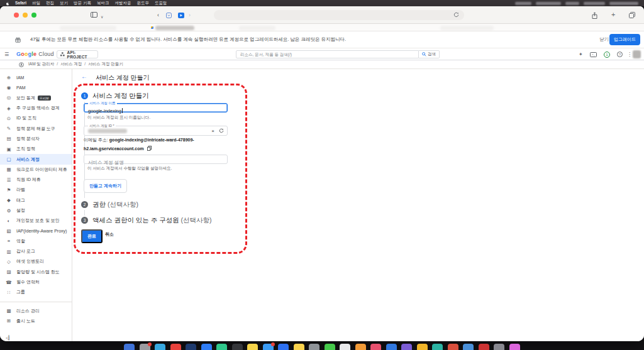 Image resolution: width=644 pixels, height=350 pixels. Describe the element at coordinates (161, 4) in the screenshot. I see `menu-item-8: 도움말` at that location.